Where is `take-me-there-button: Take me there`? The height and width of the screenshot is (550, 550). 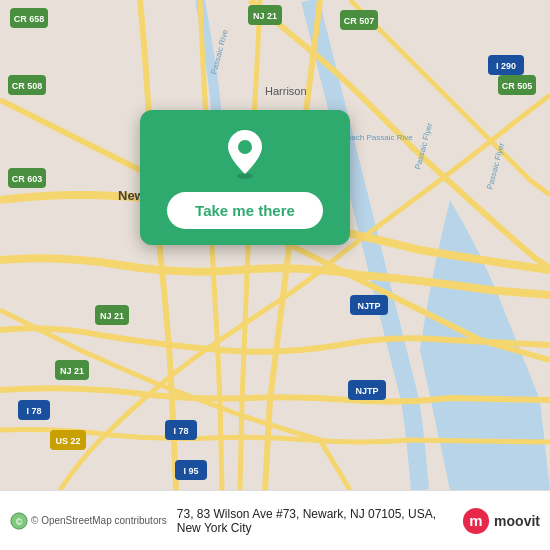 take-me-there-button: Take me there is located at coordinates (245, 210).